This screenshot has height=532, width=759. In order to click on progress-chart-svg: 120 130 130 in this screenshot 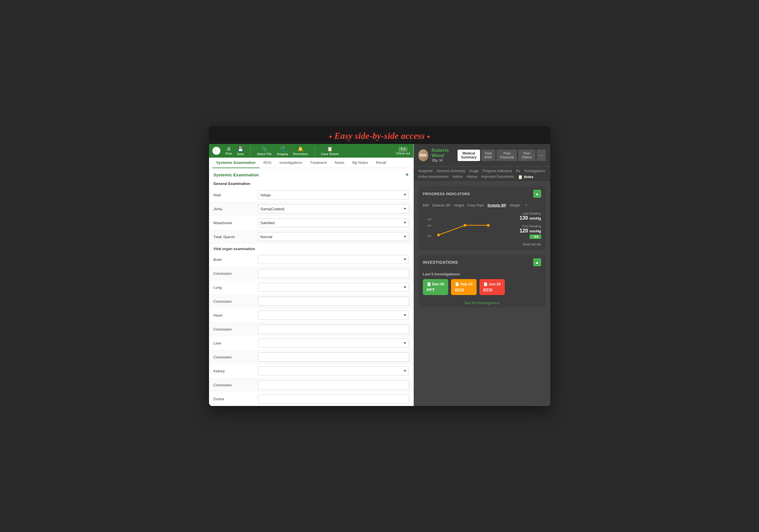, I will do `click(463, 229)`.